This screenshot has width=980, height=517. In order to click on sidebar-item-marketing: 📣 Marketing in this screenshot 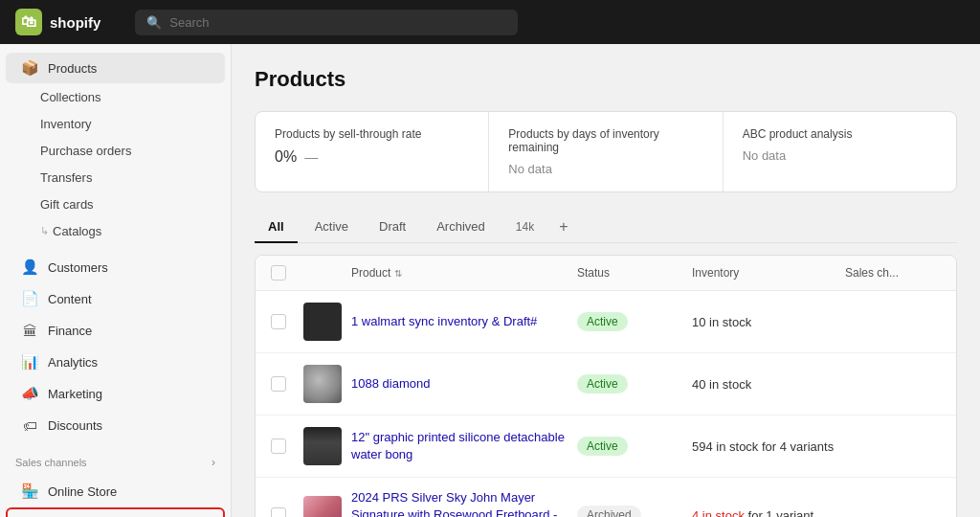, I will do `click(115, 393)`.